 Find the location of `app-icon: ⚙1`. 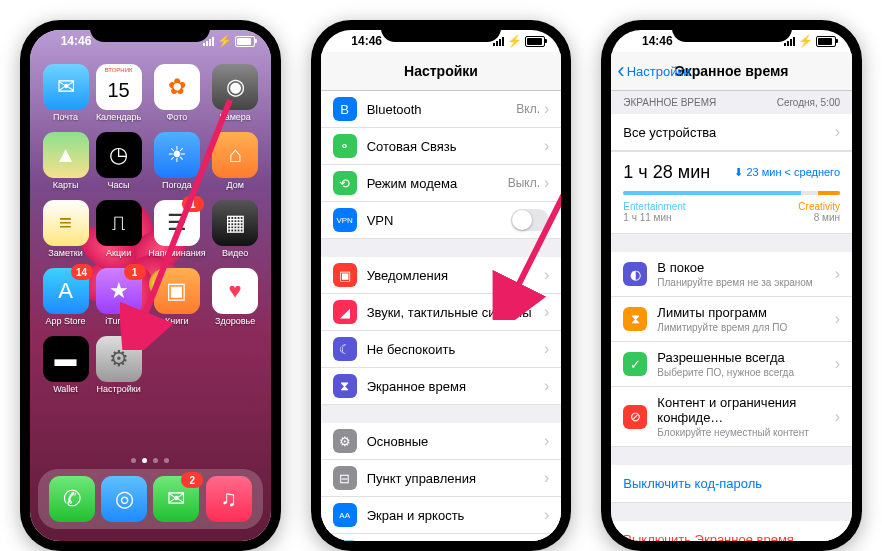

app-icon: ⚙1 is located at coordinates (119, 359).